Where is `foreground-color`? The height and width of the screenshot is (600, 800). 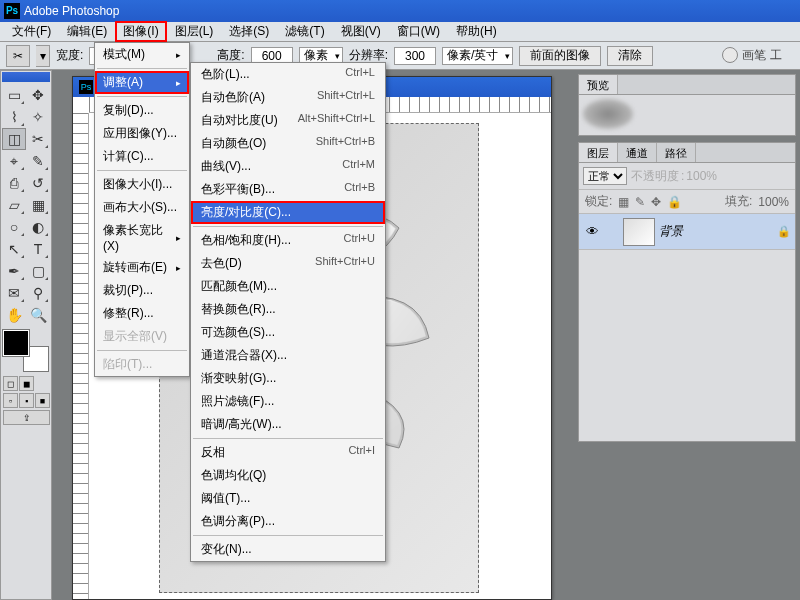 foreground-color is located at coordinates (16, 343).